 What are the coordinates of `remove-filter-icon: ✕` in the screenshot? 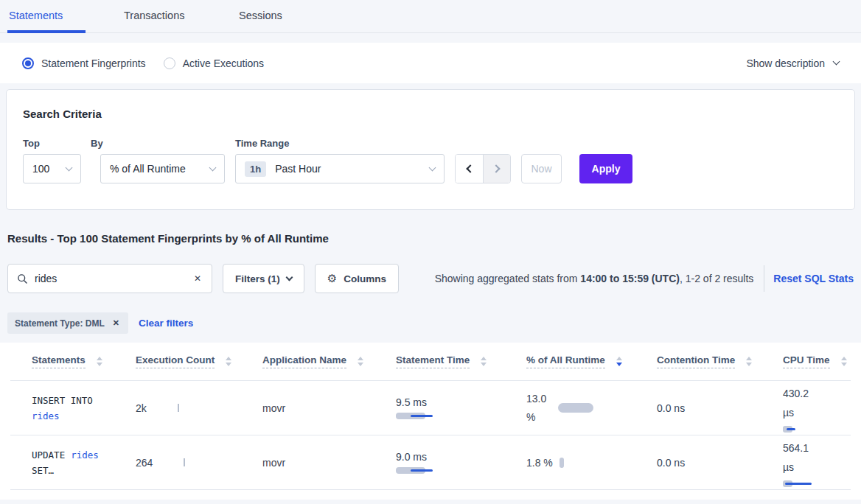 It's located at (116, 323).